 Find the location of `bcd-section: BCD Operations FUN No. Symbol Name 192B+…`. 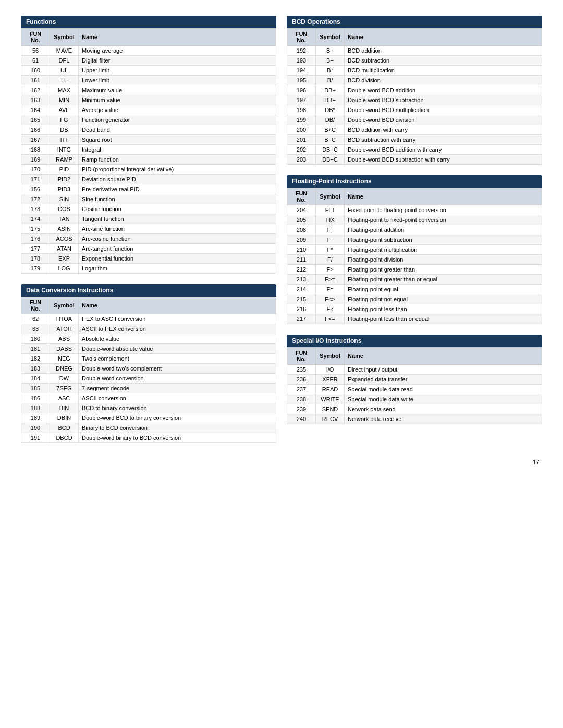

bcd-section: BCD Operations FUN No. Symbol Name 192B+… is located at coordinates (414, 90).